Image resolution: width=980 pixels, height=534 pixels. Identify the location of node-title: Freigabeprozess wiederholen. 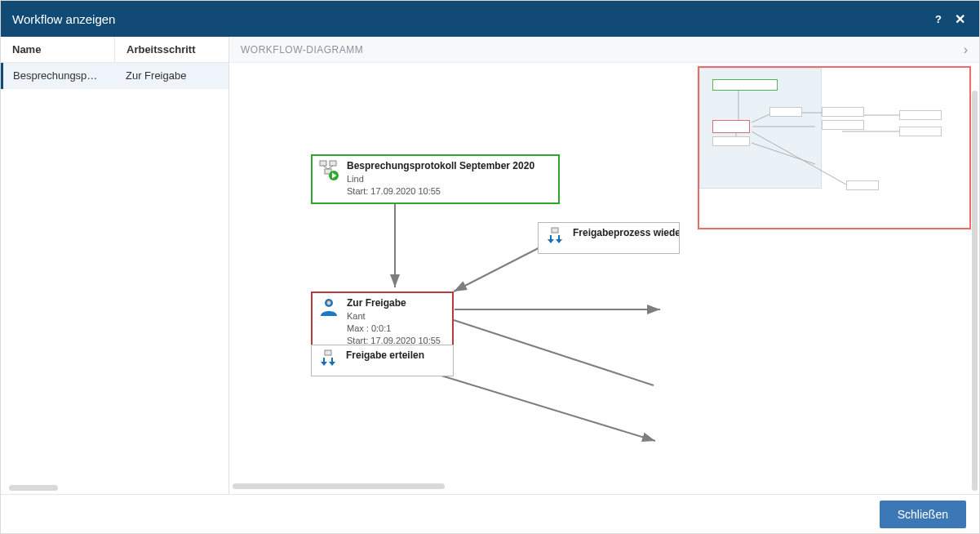
(627, 233).